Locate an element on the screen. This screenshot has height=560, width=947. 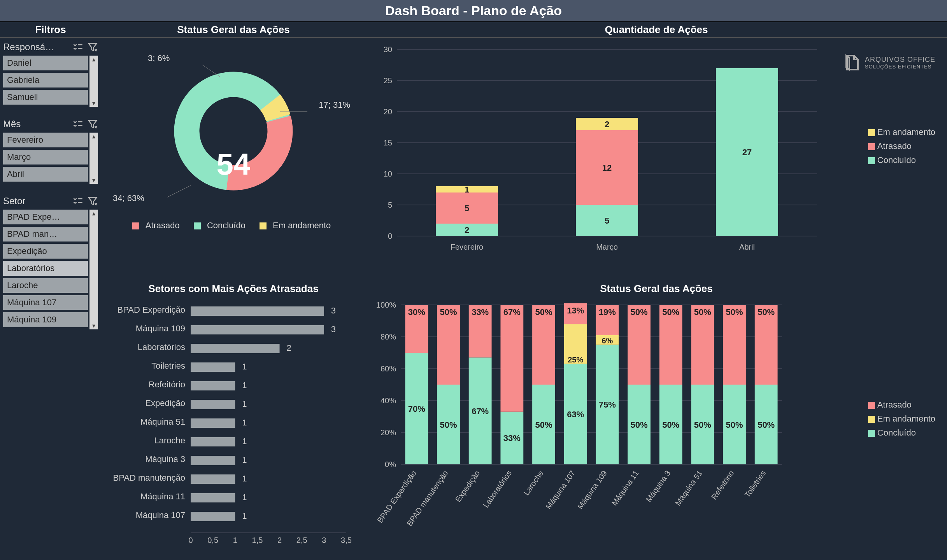
svg-text: Toiletries is located at coordinates (755, 484).